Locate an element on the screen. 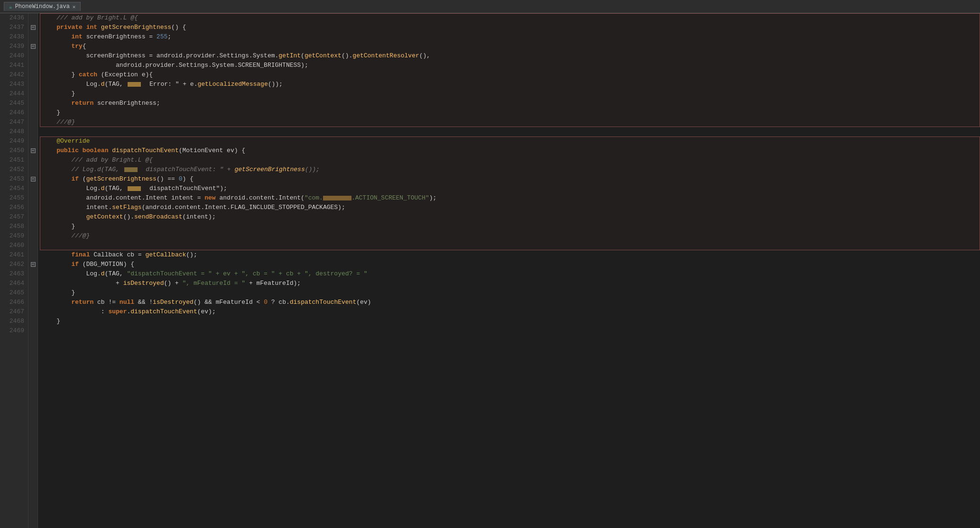  ln-2454: 2454 is located at coordinates (14, 189).